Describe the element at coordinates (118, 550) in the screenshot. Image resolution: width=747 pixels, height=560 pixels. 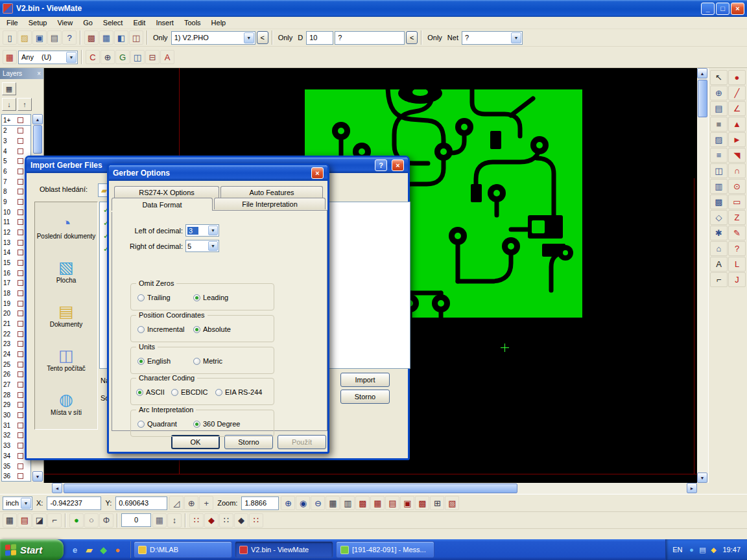
I see `browser-icon: ●` at that location.